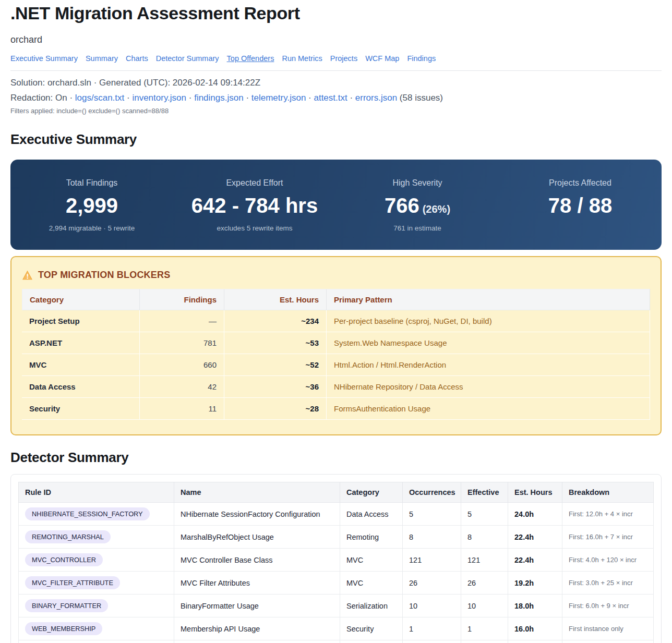 The image size is (672, 643). Describe the element at coordinates (137, 58) in the screenshot. I see `nav-link-charts: Charts` at that location.